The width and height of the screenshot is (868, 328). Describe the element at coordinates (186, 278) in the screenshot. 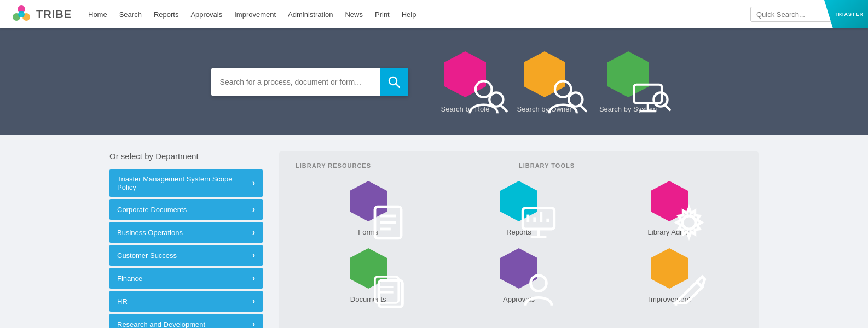

I see `dept-finance: Finance›` at that location.